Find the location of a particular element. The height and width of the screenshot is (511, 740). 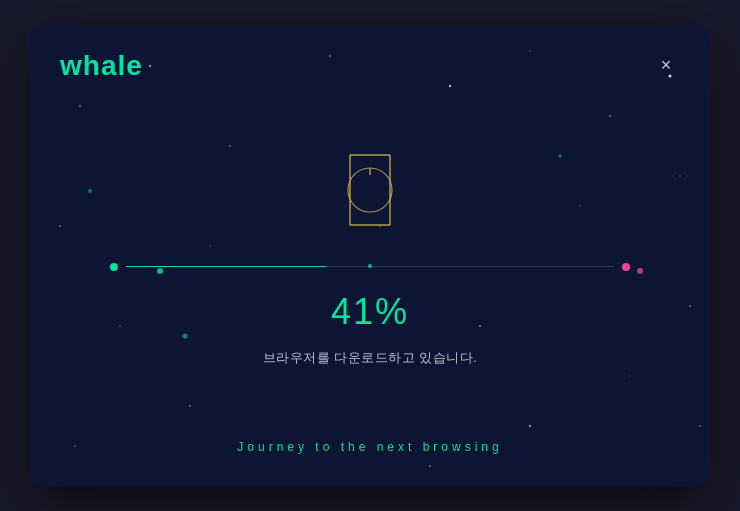

progress-dot-left is located at coordinates (114, 267).